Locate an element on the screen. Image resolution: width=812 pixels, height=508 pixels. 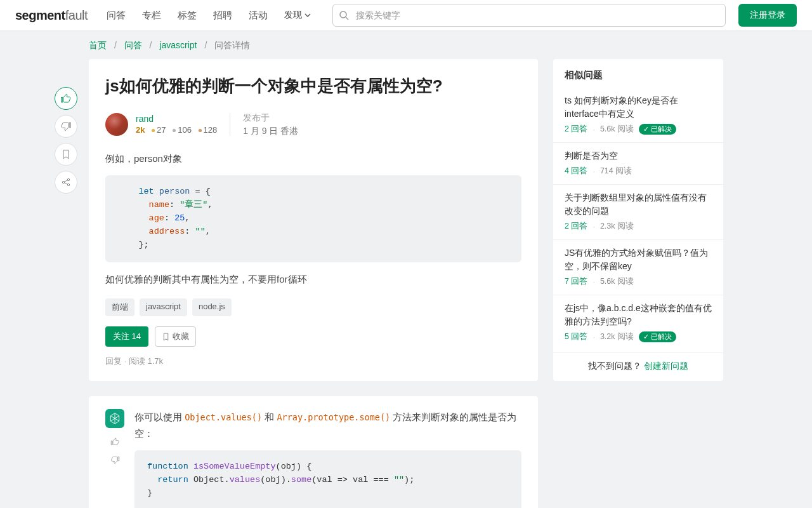
sidebar-title: 相似问题 is located at coordinates (638, 74).